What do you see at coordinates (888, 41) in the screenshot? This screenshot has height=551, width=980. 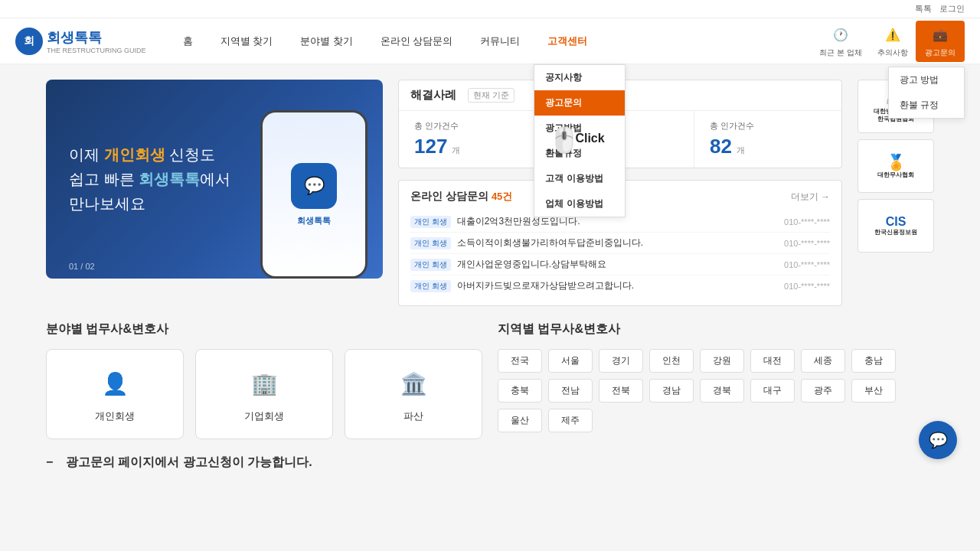 I see `header-icons-area: 🕐 최근 본 업체 ⚠️ 추의사항 💼 광고문의 광고 방법 환불 규정 🖱️ …` at bounding box center [888, 41].